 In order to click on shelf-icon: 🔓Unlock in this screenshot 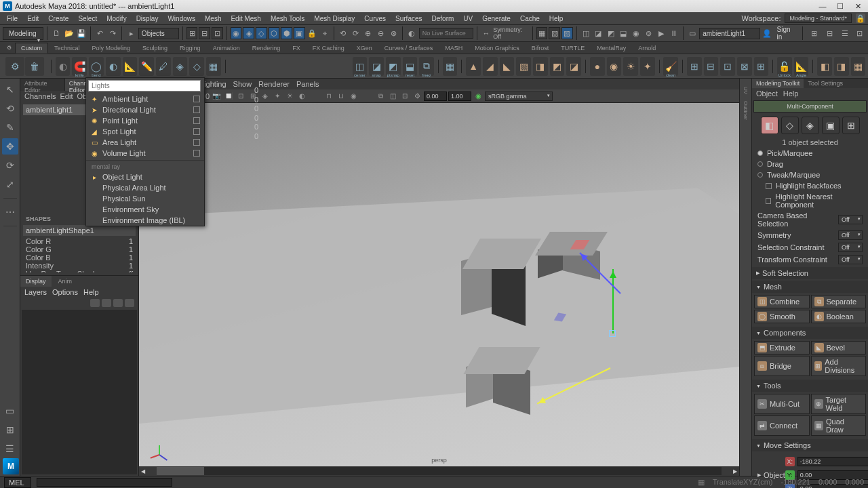, I will do `click(785, 66)`.